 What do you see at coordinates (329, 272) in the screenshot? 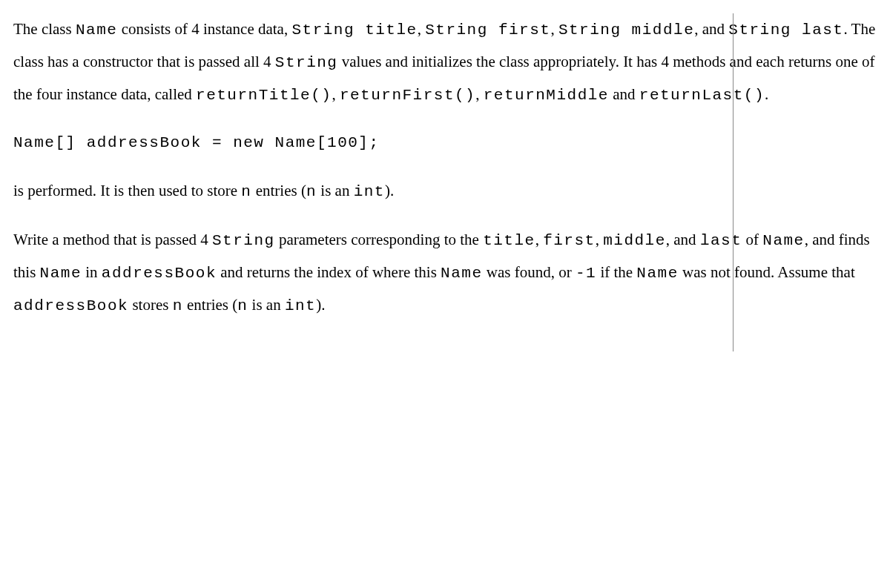
I see `text: and returns the index of where this` at bounding box center [329, 272].